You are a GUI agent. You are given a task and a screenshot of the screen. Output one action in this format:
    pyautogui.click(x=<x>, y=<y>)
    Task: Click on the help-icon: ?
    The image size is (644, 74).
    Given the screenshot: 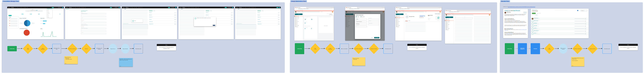 What is the action you would take?
    pyautogui.click(x=320, y=12)
    